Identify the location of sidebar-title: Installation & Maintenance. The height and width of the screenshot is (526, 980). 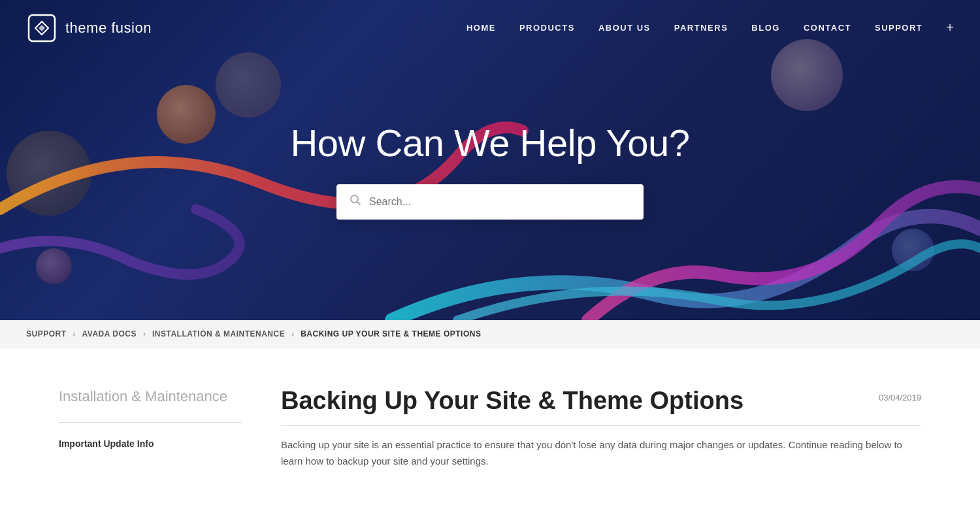
(150, 397).